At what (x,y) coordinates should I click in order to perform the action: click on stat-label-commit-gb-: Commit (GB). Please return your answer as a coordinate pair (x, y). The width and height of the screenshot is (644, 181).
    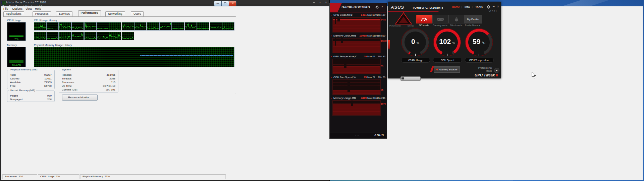
    Looking at the image, I should click on (70, 90).